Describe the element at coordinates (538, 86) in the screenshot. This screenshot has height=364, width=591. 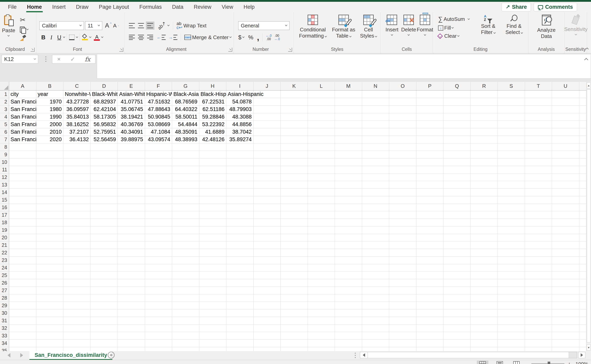
I see `column-header: T` at that location.